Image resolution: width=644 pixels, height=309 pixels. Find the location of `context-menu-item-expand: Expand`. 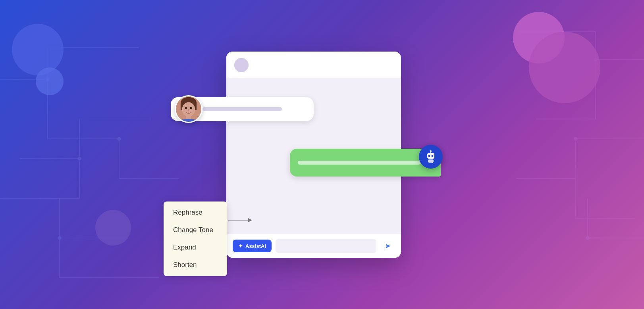

context-menu-item-expand: Expand is located at coordinates (195, 248).